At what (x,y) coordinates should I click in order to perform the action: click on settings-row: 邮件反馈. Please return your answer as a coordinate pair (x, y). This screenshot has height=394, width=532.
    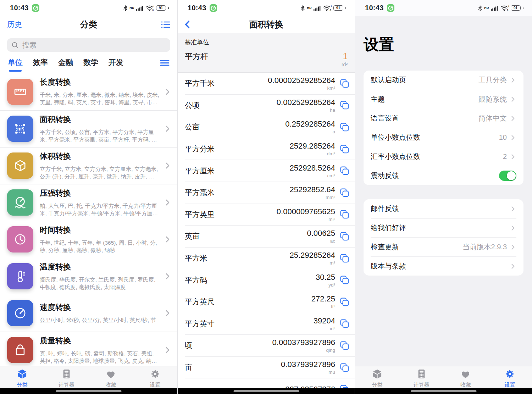
    Looking at the image, I should click on (443, 209).